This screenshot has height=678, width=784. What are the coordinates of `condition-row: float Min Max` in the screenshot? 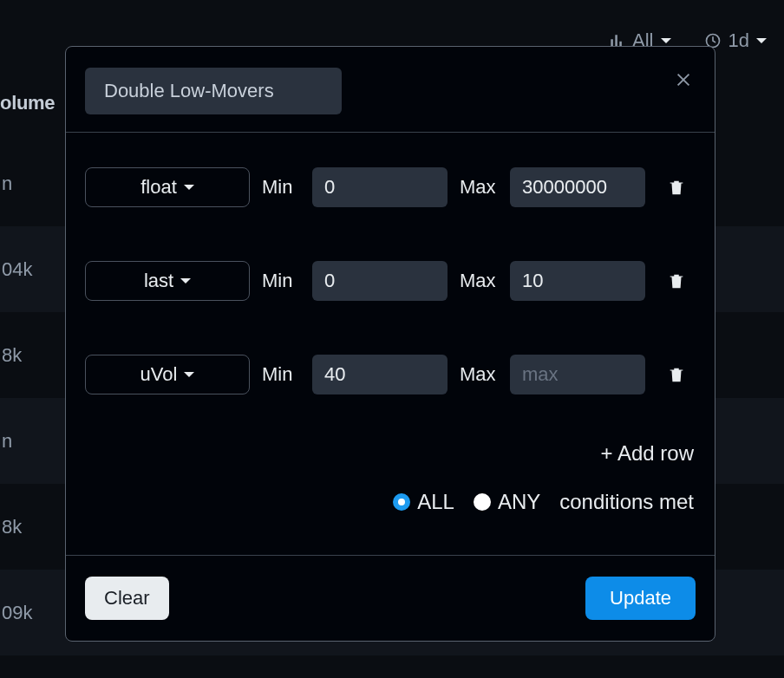 It's located at (390, 187).